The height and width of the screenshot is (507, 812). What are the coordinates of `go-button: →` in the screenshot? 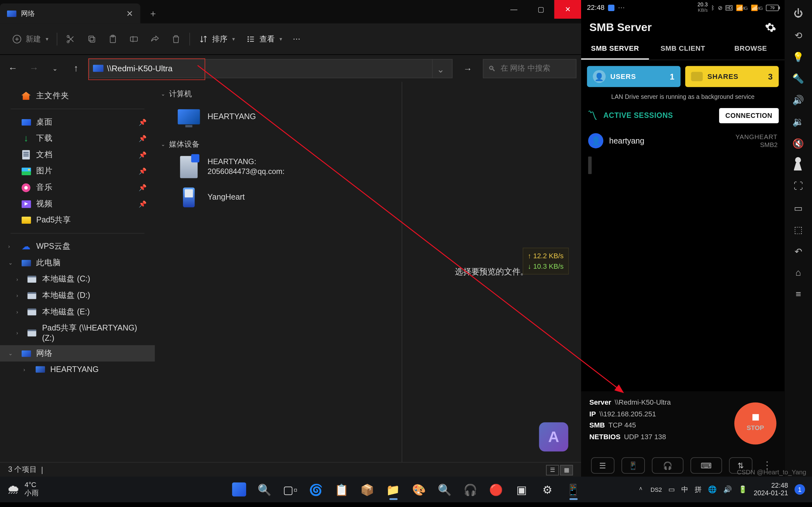 It's located at (468, 68).